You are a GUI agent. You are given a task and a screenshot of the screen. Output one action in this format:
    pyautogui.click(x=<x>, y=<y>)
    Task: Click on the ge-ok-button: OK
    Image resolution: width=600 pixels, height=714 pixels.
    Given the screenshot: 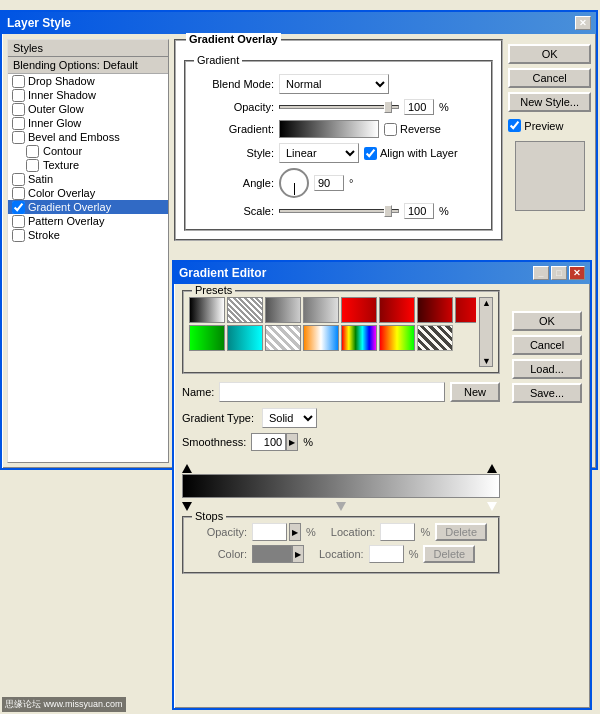 What is the action you would take?
    pyautogui.click(x=547, y=321)
    